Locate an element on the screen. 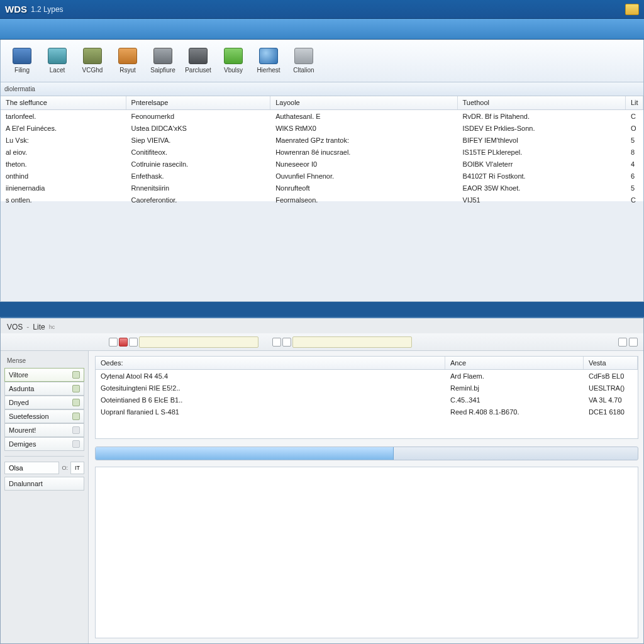  toolbar-vcghd-label: VCGhd is located at coordinates (93, 70).